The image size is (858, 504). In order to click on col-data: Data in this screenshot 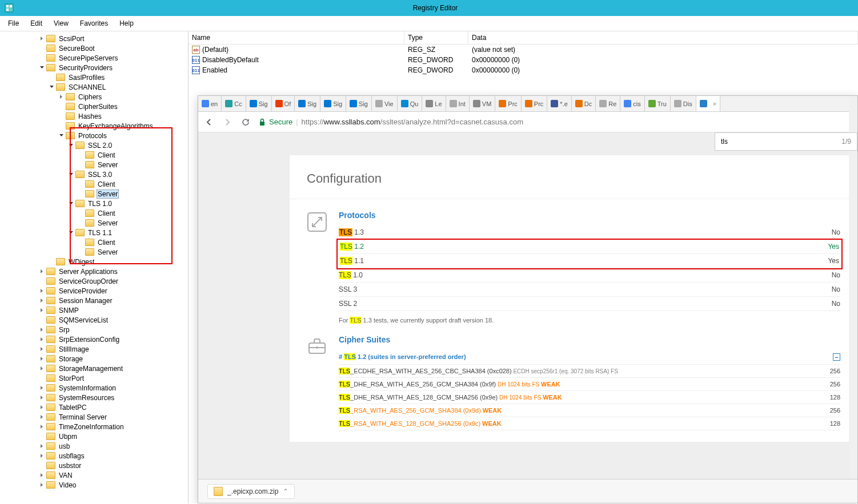, I will do `click(663, 38)`.